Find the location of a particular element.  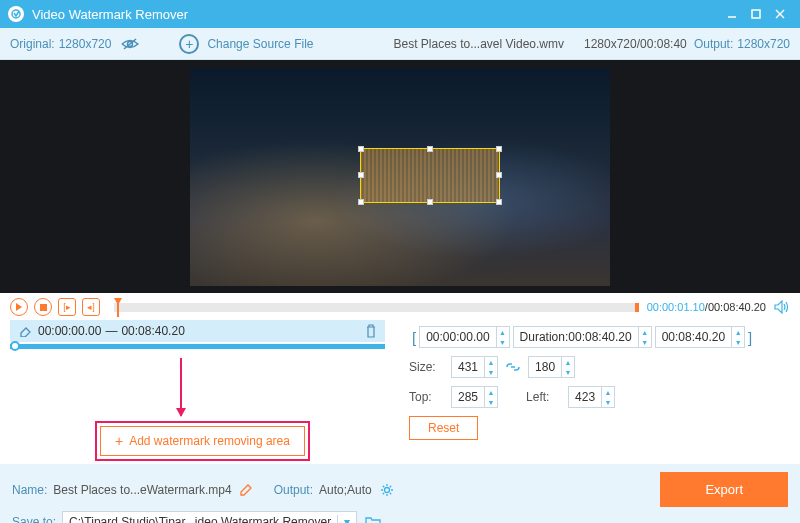

resize-handle-tr is located at coordinates (499, 149).